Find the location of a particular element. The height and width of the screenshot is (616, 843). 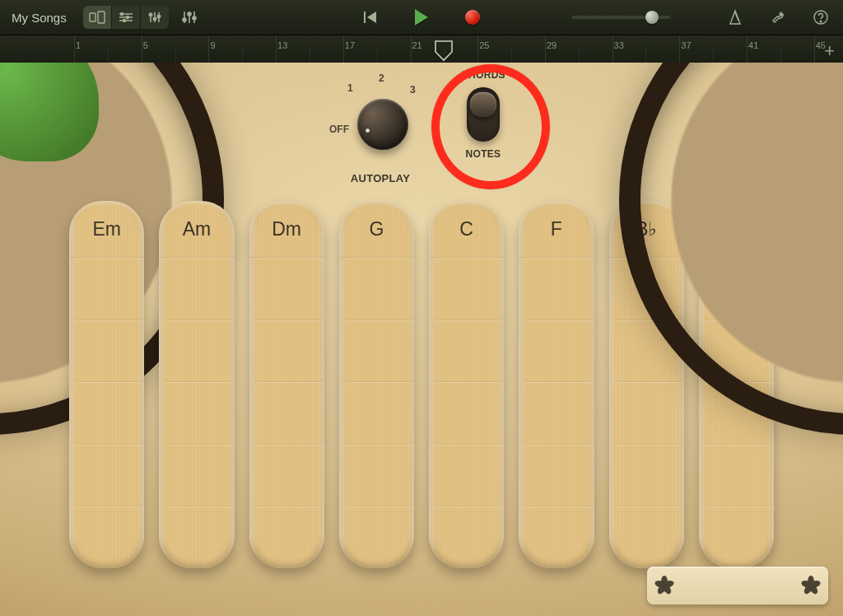

ruler-label: 5 is located at coordinates (146, 45).